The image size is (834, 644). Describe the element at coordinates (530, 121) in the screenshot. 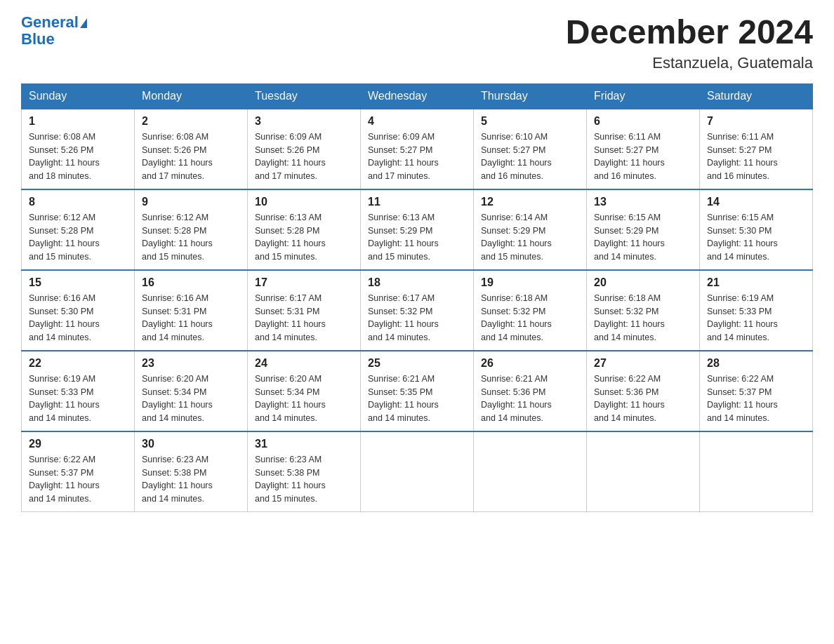

I see `day-number: 5` at that location.